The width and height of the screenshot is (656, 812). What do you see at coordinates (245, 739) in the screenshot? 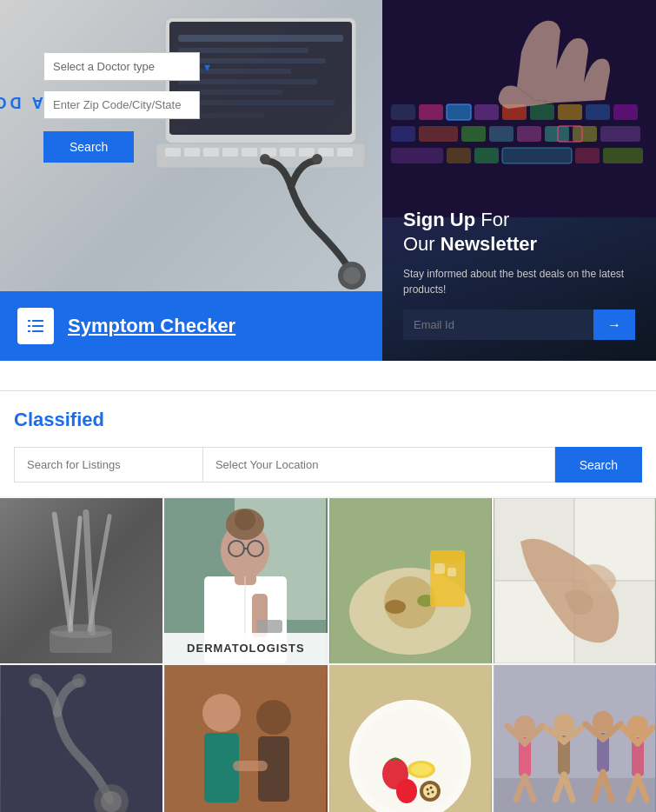
I see `person-doctor-svg` at bounding box center [245, 739].